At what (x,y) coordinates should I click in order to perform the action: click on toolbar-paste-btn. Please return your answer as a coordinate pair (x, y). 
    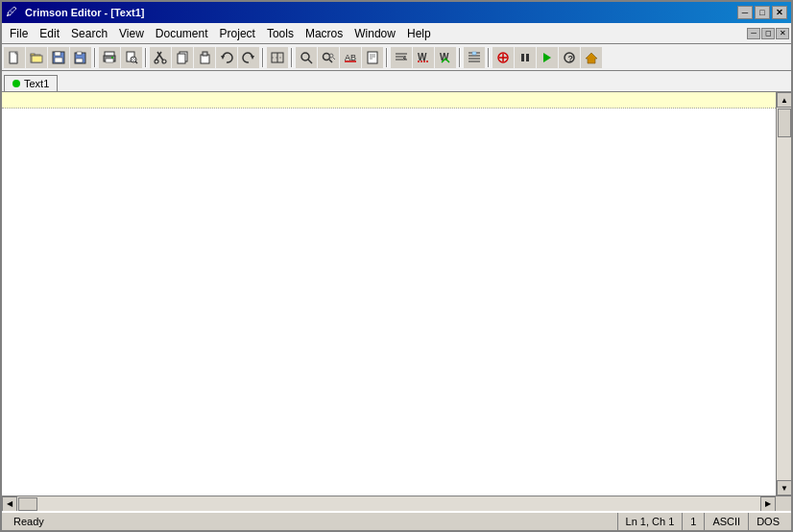
    Looking at the image, I should click on (204, 58).